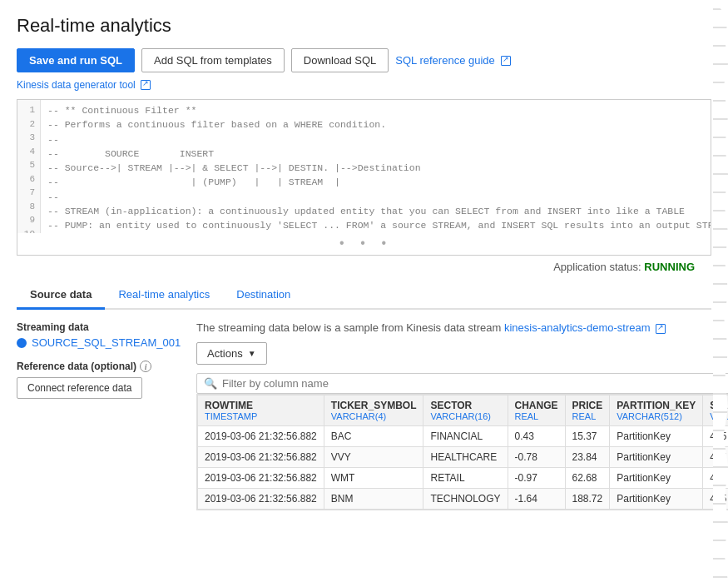 This screenshot has height=582, width=728. What do you see at coordinates (339, 60) in the screenshot?
I see `download-button: Download SQL` at bounding box center [339, 60].